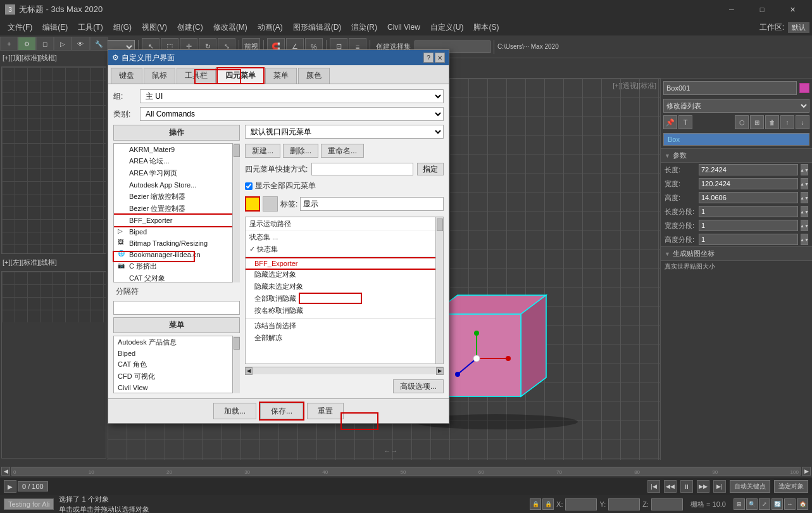 This screenshot has width=812, height=513. What do you see at coordinates (406, 471) in the screenshot?
I see `timeline-slider: 0 10 20 30 40 50 60 70 80 90 100` at bounding box center [406, 471].